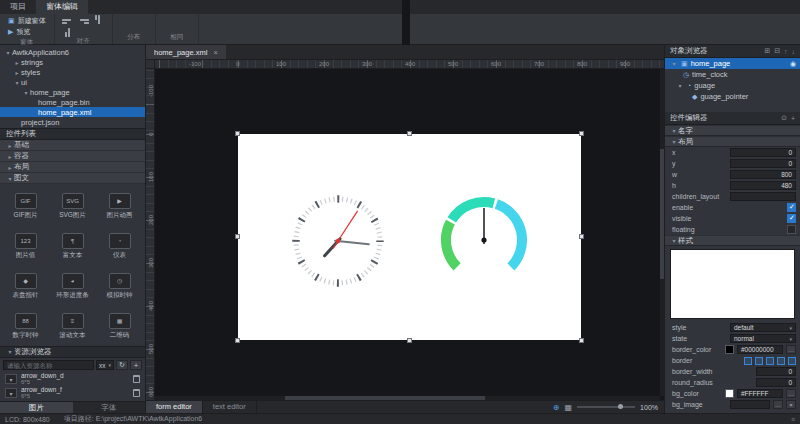 Image resolution: width=800 pixels, height=424 pixels. I want to click on border-left-toggle, so click(748, 361).